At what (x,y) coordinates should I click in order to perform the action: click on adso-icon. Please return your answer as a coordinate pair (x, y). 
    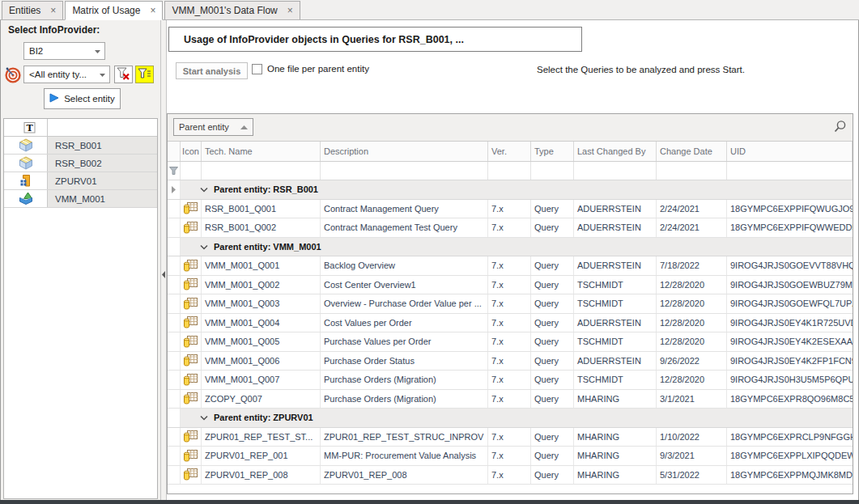
    Looking at the image, I should click on (26, 181).